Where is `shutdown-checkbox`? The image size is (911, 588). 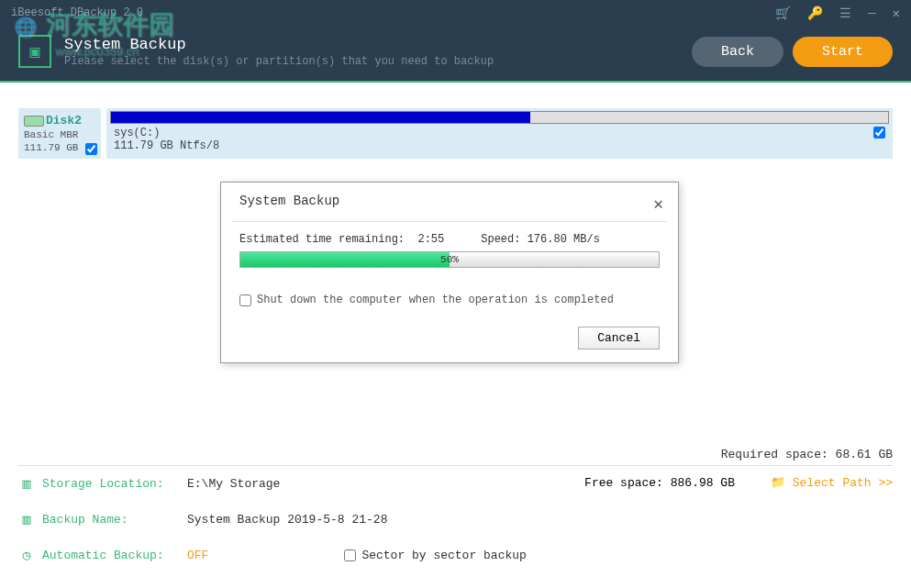
shutdown-checkbox is located at coordinates (246, 301).